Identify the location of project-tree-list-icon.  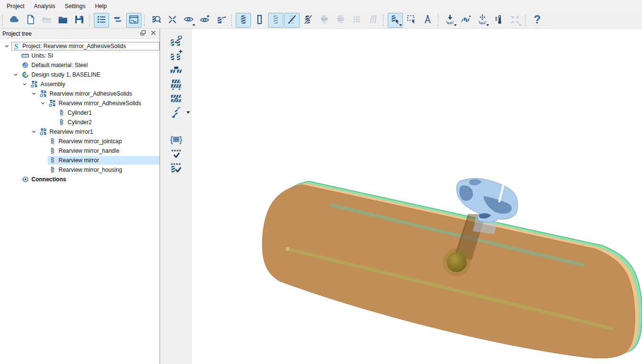
(101, 20).